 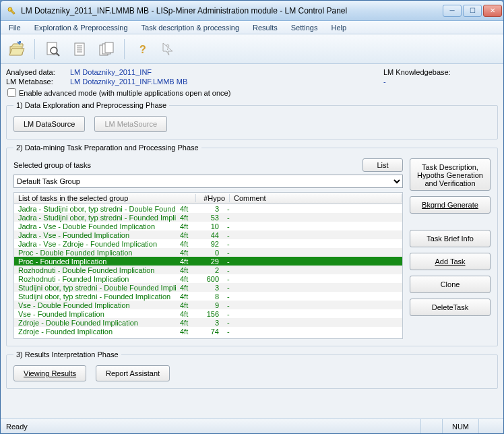 What do you see at coordinates (125, 93) in the screenshot?
I see `advanced-mode-label: Enable advanced mode (with multiple appl…` at bounding box center [125, 93].